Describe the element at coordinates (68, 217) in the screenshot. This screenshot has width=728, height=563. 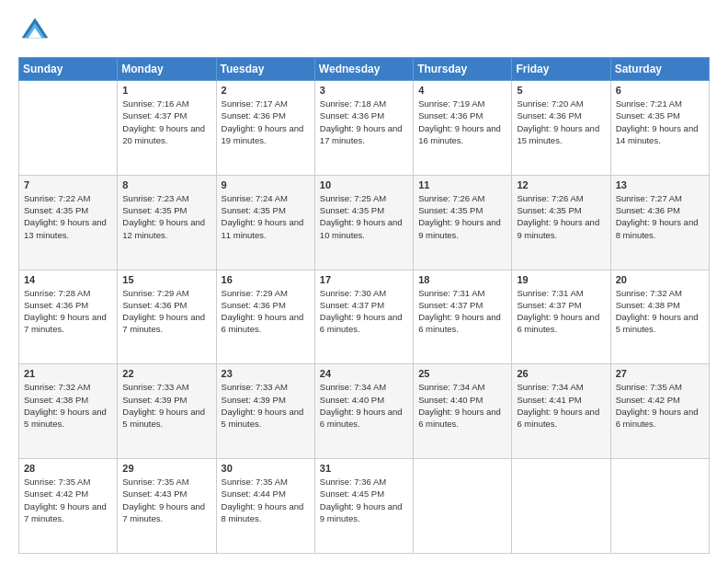
I see `day-info: Sunrise: 7:22 AMSunset: 4:35 PMDaylight:…` at that location.